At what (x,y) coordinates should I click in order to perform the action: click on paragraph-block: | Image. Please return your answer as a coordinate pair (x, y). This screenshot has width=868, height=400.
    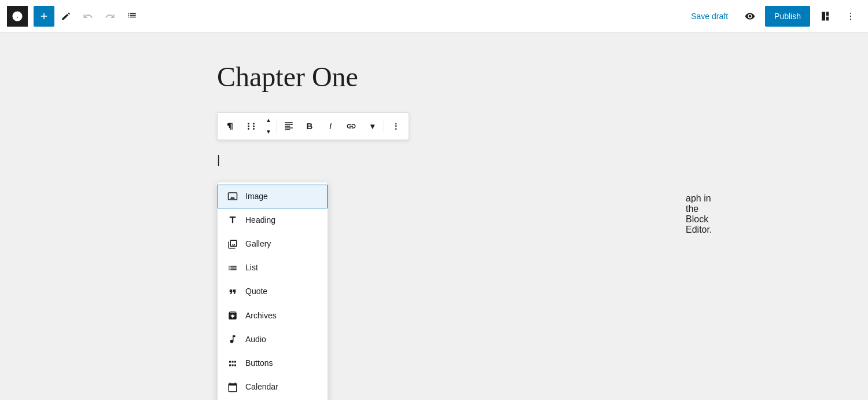
    Looking at the image, I should click on (434, 160).